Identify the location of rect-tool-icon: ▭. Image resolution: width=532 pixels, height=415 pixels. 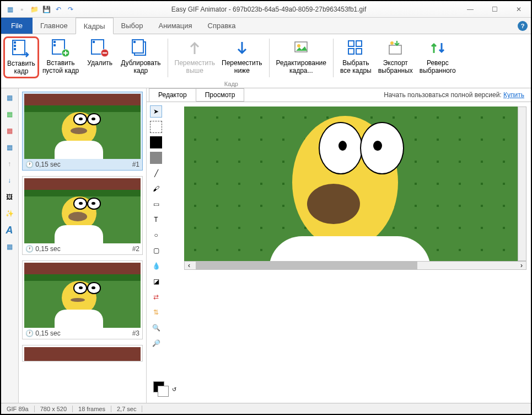
(156, 204).